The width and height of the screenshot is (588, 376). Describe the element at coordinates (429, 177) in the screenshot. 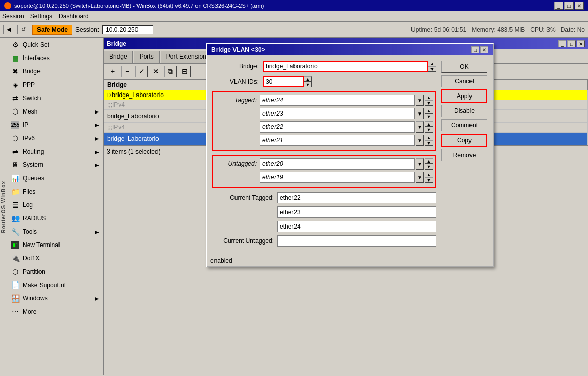

I see `untagged-spin-2: ▲ ▼` at that location.